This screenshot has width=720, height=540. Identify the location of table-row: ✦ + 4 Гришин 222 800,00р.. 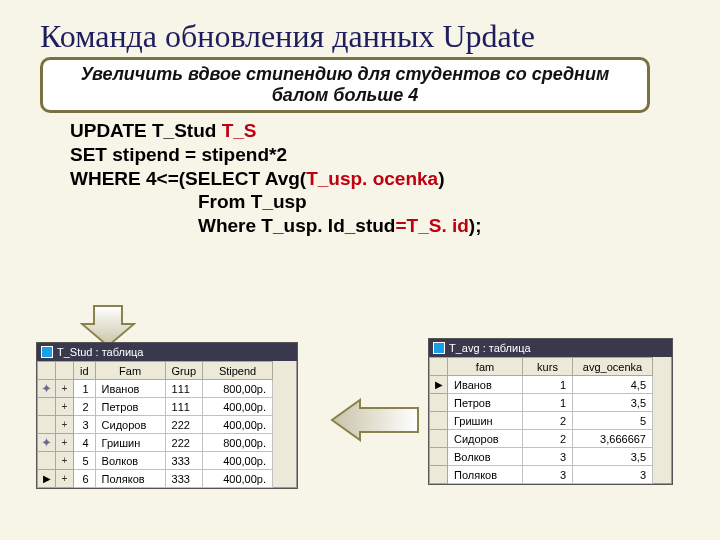
(156, 443).